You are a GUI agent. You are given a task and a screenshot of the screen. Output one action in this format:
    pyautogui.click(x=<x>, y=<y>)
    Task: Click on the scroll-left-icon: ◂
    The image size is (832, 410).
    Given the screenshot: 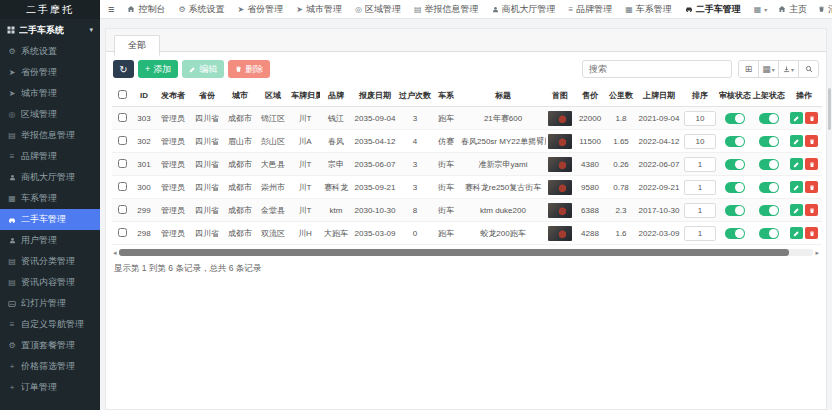 What is the action you would take?
    pyautogui.click(x=115, y=252)
    